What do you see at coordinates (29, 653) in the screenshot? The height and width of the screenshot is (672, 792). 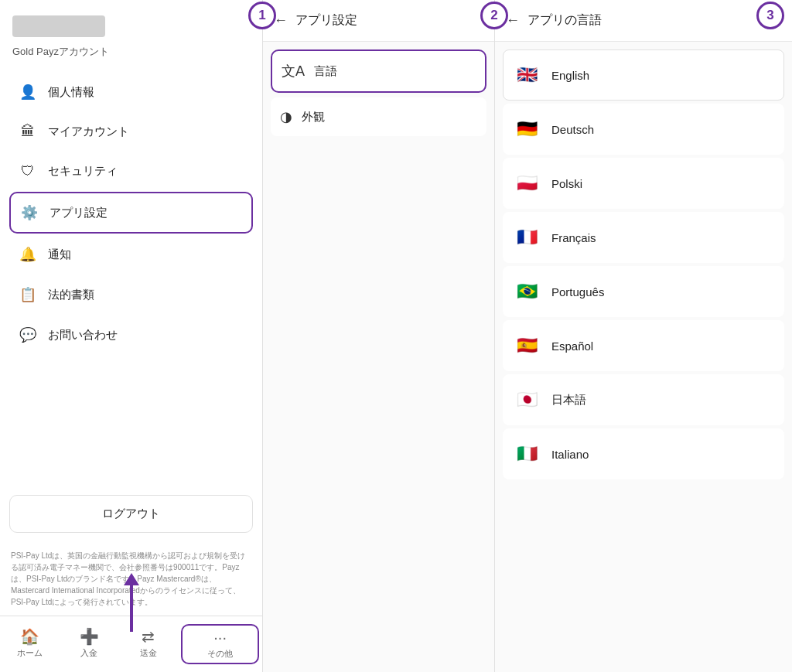 I see `nav-label-home: ホーム` at bounding box center [29, 653].